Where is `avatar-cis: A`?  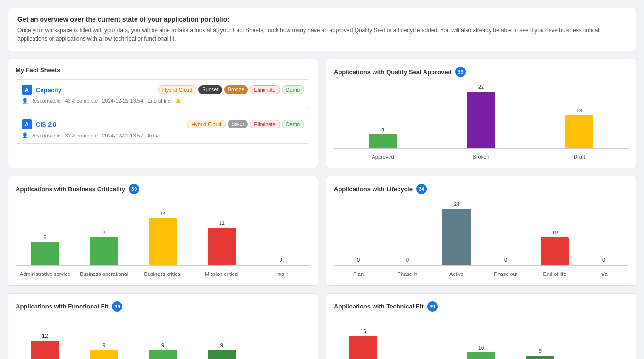 avatar-cis: A is located at coordinates (27, 124).